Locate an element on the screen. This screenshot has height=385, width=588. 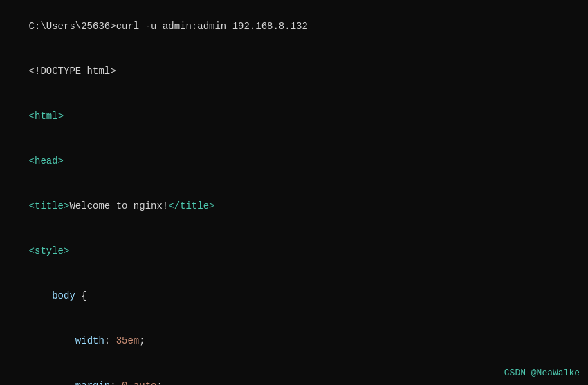
tag-style-open: <style> is located at coordinates (50, 251).